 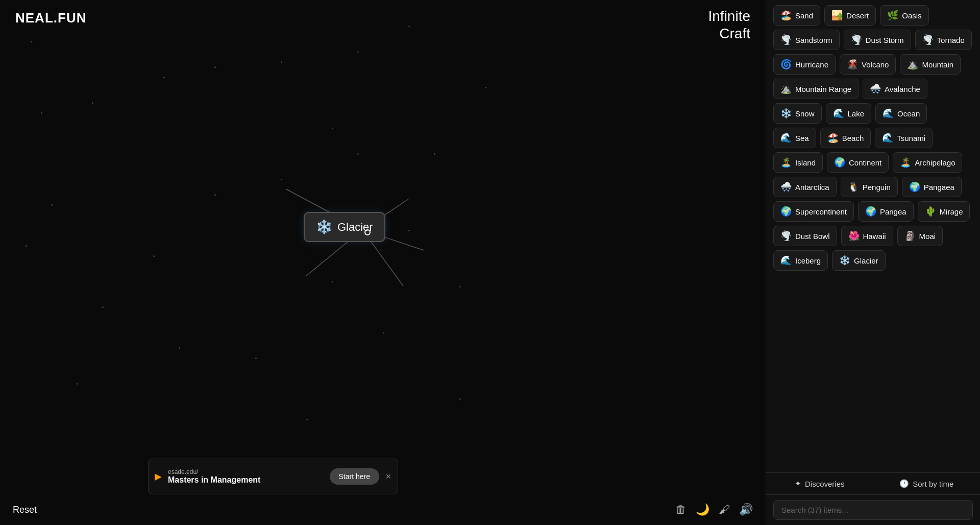 I want to click on game-title: Infinite Craft, so click(x=730, y=25).